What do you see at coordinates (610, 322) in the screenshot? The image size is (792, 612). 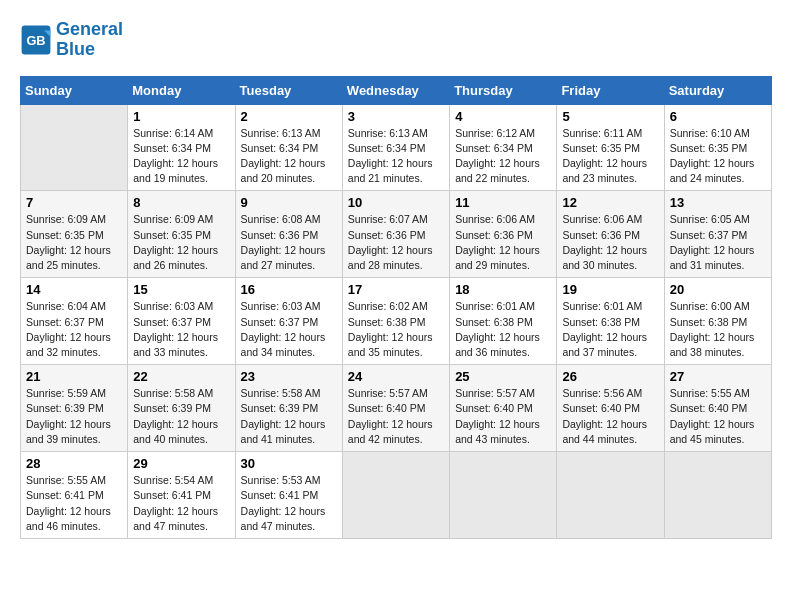 I see `calendar-cell: 19Sunrise: 6:01 AM Sunset: 6:38 PM Dayli…` at bounding box center [610, 322].